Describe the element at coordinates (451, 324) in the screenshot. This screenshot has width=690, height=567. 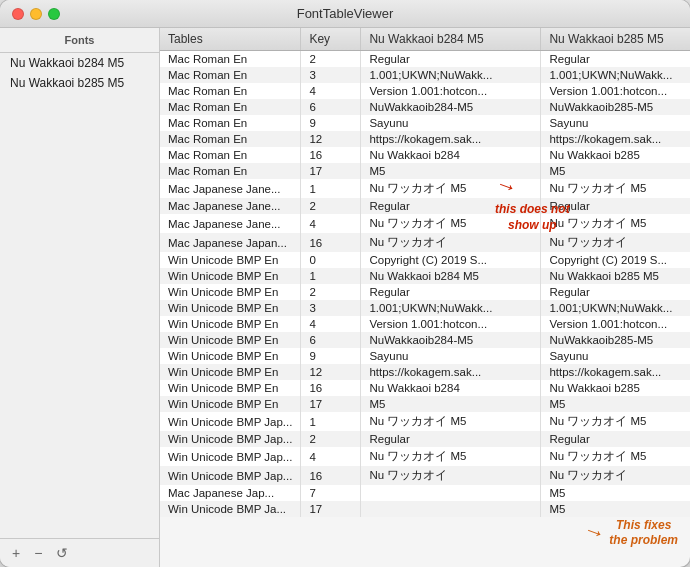
I see `cell-font1: Version 1.001:hotcon...` at that location.